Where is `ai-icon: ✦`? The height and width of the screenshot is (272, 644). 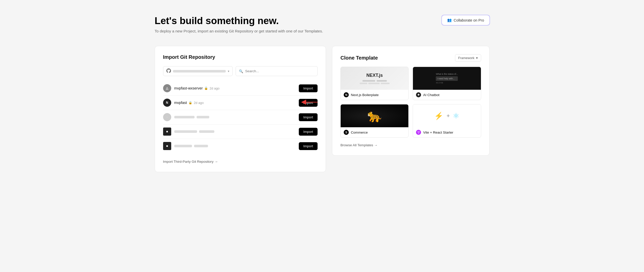
ai-icon: ✦ is located at coordinates (419, 95).